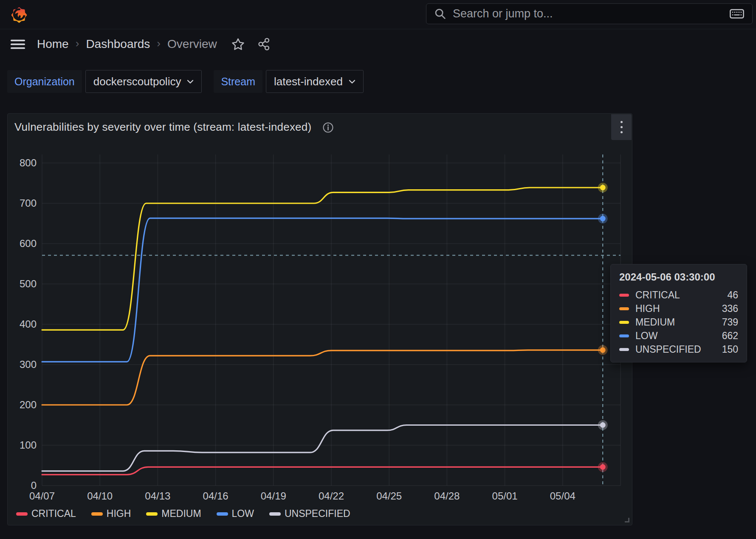  Describe the element at coordinates (138, 81) in the screenshot. I see `variable-organization-value: dockerscoutpolicy` at that location.